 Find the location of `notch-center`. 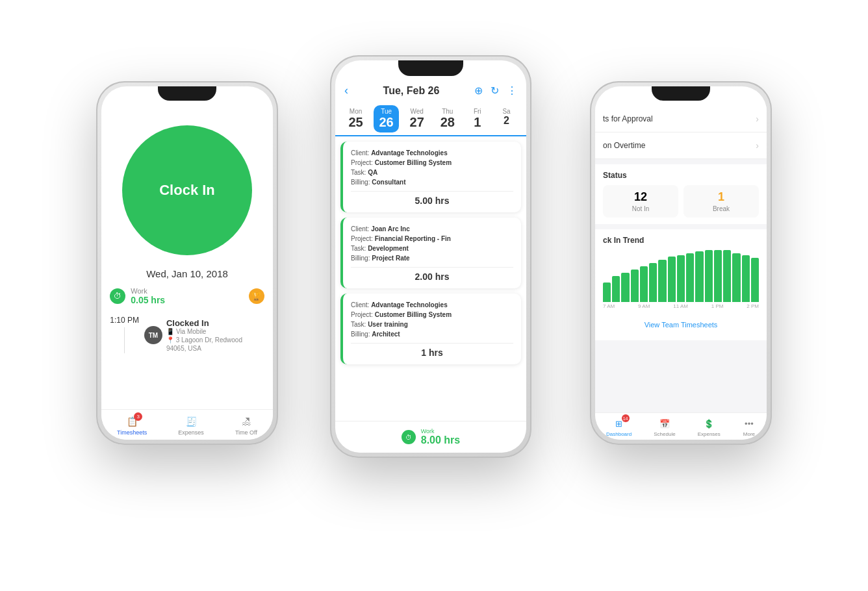

notch-center is located at coordinates (431, 68).